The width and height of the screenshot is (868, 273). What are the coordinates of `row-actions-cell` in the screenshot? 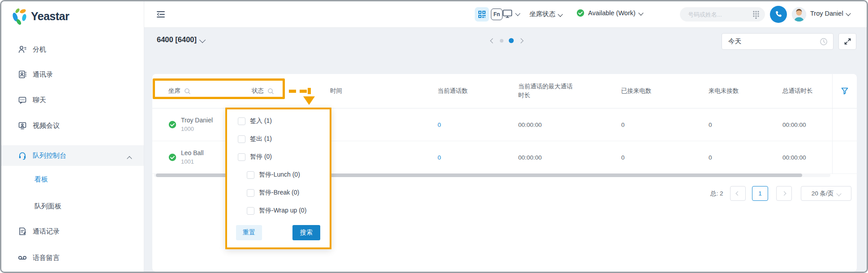 It's located at (845, 125).